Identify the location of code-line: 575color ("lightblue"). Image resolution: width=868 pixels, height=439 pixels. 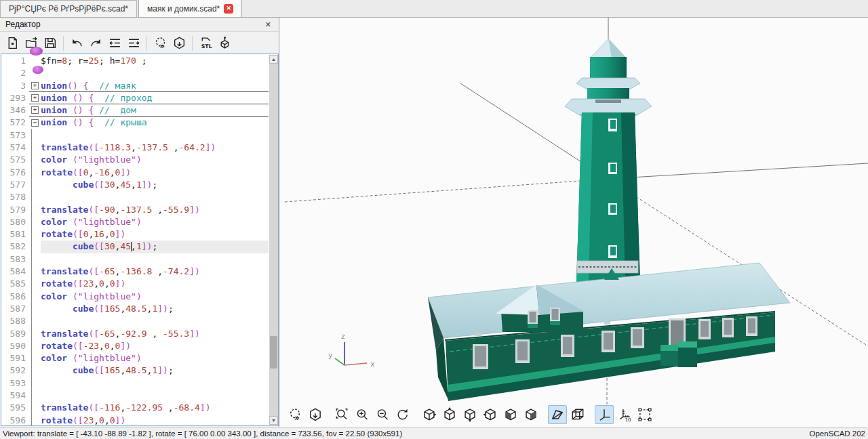
(135, 160).